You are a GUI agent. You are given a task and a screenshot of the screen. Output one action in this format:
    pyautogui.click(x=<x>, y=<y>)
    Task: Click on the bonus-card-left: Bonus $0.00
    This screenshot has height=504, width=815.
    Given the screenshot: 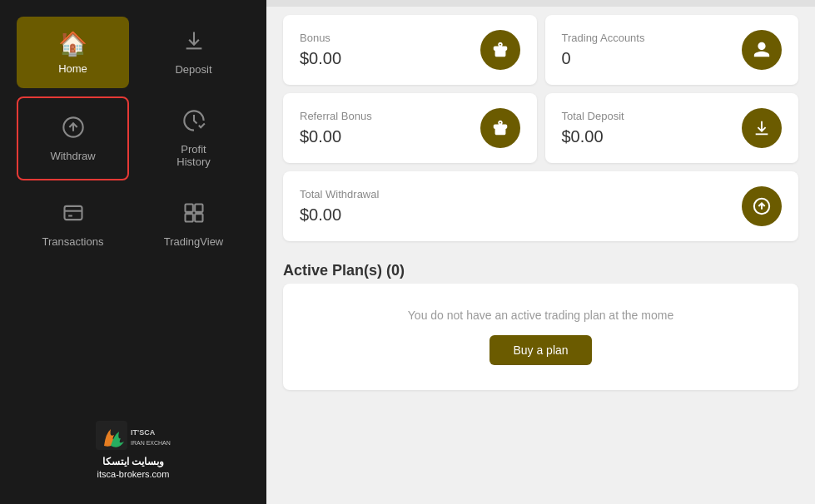 What is the action you would take?
    pyautogui.click(x=321, y=50)
    